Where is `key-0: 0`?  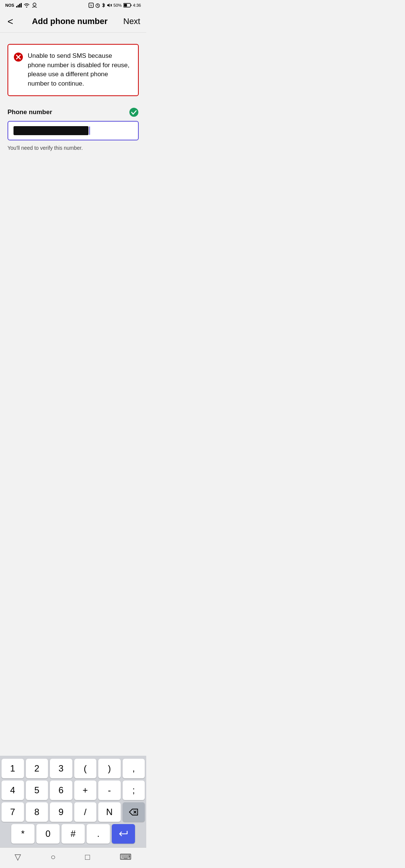
key-0: 0 is located at coordinates (48, 834).